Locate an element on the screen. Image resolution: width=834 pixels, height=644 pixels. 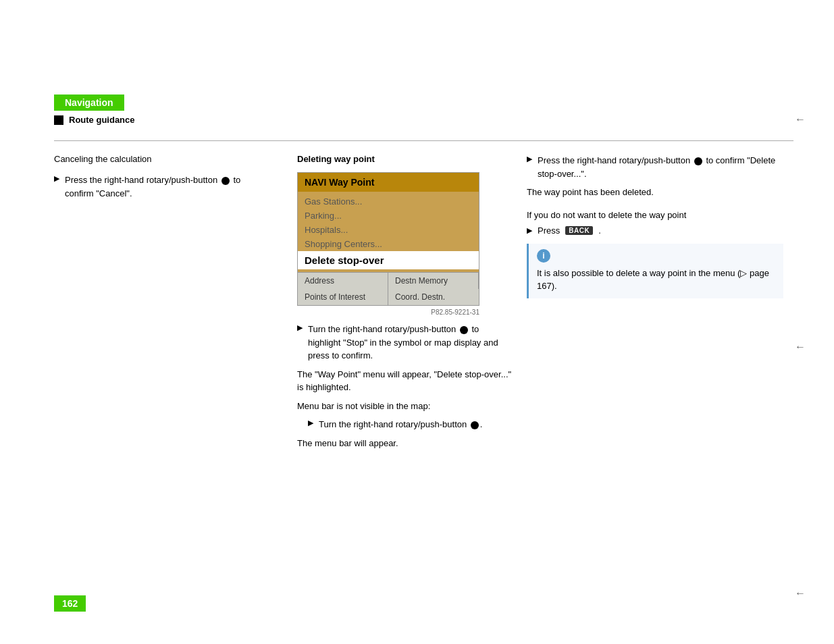
left-bullet-text-1: Press the right-hand rotary/push-button … is located at coordinates (167, 186).